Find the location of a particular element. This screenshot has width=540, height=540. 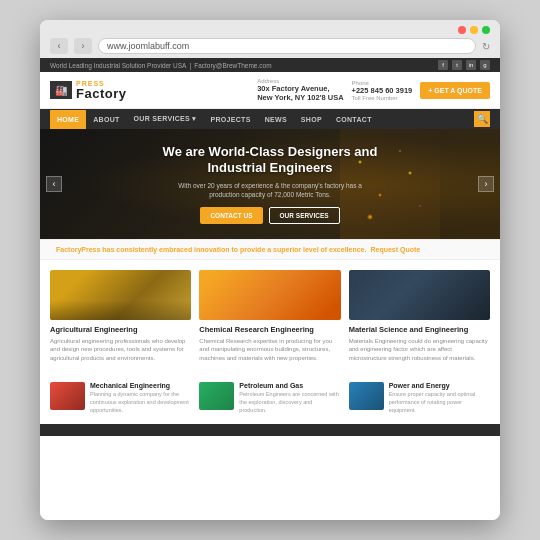

address-line2: New York, NY 102'8 USA is located at coordinates (300, 98).